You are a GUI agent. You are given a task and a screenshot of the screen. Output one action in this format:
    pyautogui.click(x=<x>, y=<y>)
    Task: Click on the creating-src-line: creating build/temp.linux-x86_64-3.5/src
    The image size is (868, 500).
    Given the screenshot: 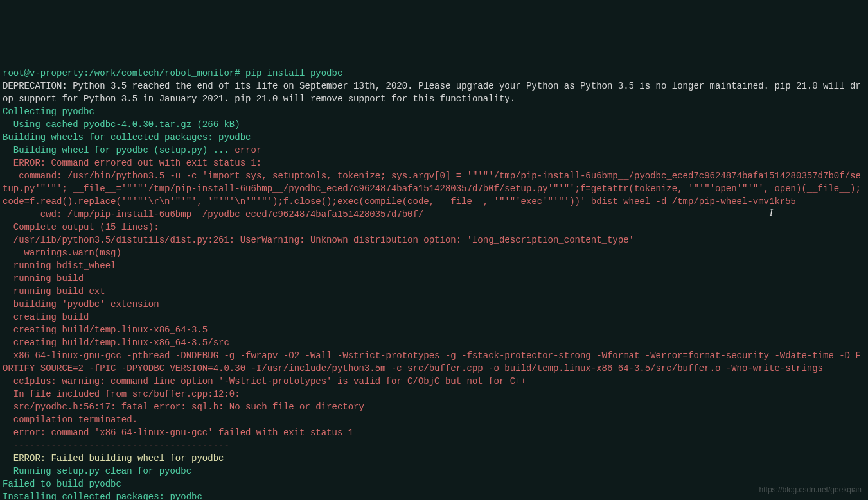 What is the action you would take?
    pyautogui.click(x=116, y=343)
    